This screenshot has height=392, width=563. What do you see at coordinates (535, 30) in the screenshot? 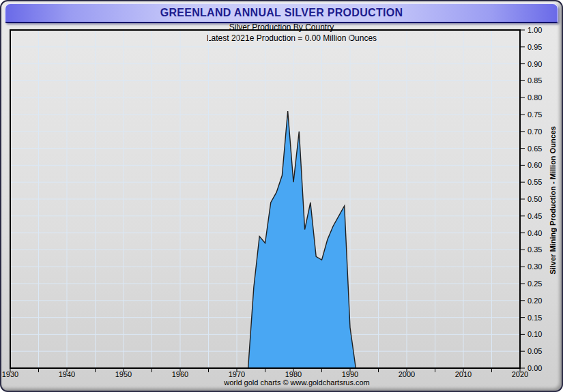
I see `y-axis-label: 1.00` at bounding box center [535, 30].